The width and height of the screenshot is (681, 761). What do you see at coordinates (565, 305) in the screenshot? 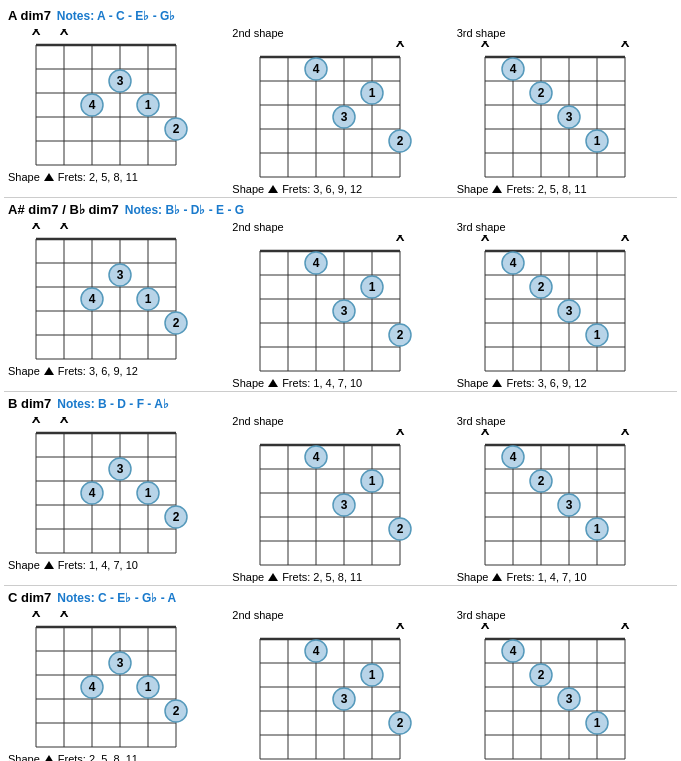
I see `shape-block-2: 3rd shapeXX4231ShapeFrets: 3, 6, 9, 12` at bounding box center [565, 305].